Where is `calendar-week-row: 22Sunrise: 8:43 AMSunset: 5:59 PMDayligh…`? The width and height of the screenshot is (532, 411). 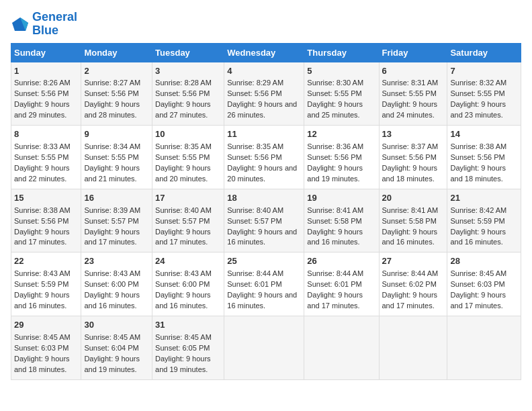
calendar-week-row: 22Sunrise: 8:43 AMSunset: 5:59 PMDayligh… is located at coordinates (266, 285).